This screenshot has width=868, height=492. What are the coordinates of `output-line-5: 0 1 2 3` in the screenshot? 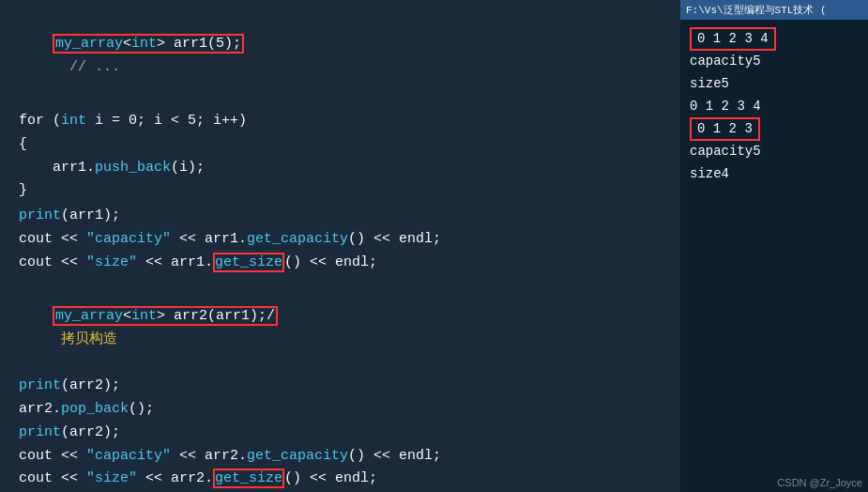 It's located at (774, 130).